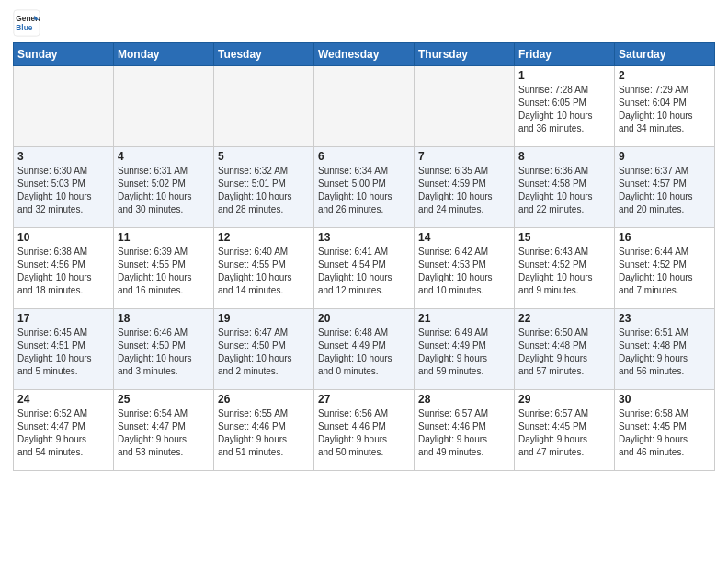  What do you see at coordinates (465, 350) in the screenshot?
I see `calendar-cell: 21Sunrise: 6:49 AM Sunset: 4:49 PM Dayli…` at bounding box center [465, 350].